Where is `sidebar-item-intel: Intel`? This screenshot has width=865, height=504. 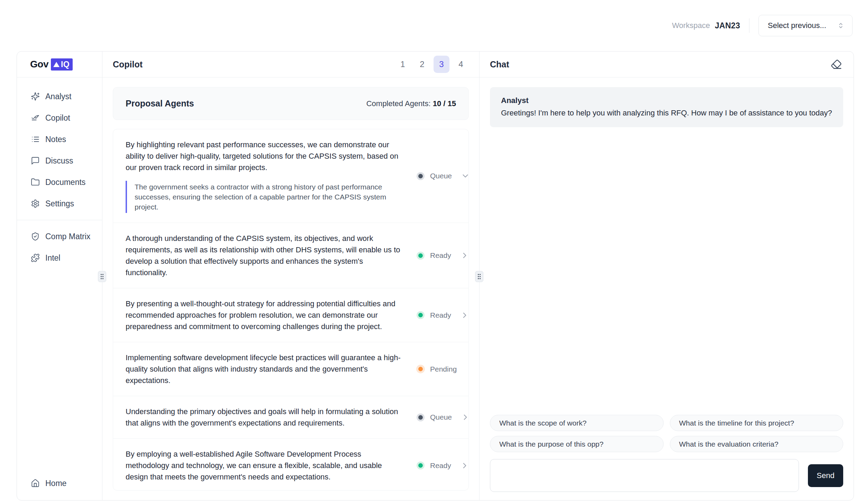 sidebar-item-intel: Intel is located at coordinates (60, 258).